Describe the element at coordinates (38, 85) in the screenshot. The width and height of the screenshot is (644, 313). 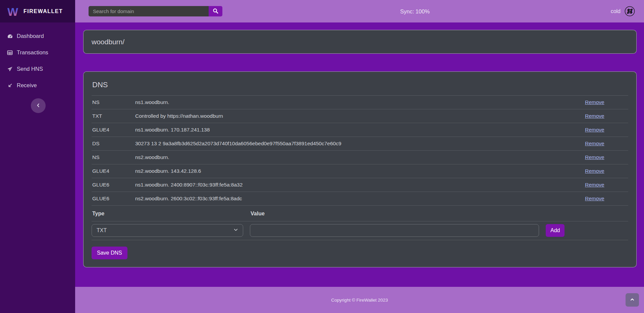
I see `sidebar-item-receive: Receive` at that location.